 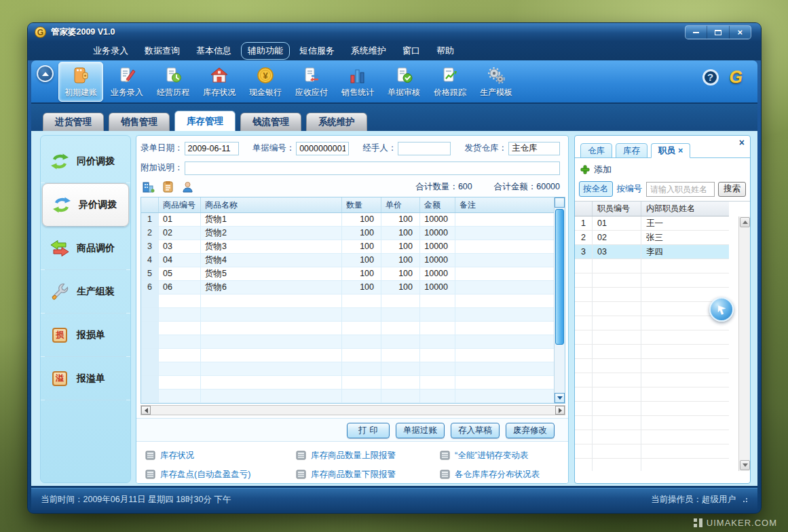 I want to click on lookup-tab-库存: 库存, so click(x=631, y=151).